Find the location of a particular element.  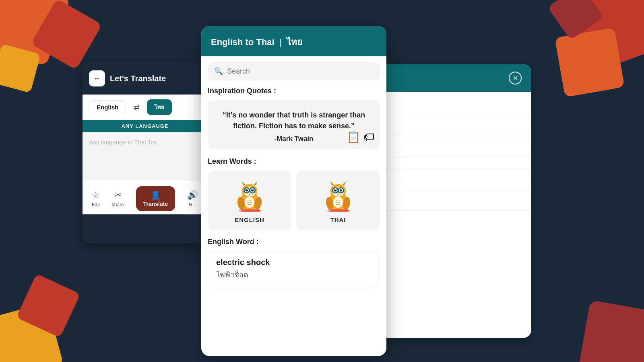

back-button: ← is located at coordinates (97, 78).